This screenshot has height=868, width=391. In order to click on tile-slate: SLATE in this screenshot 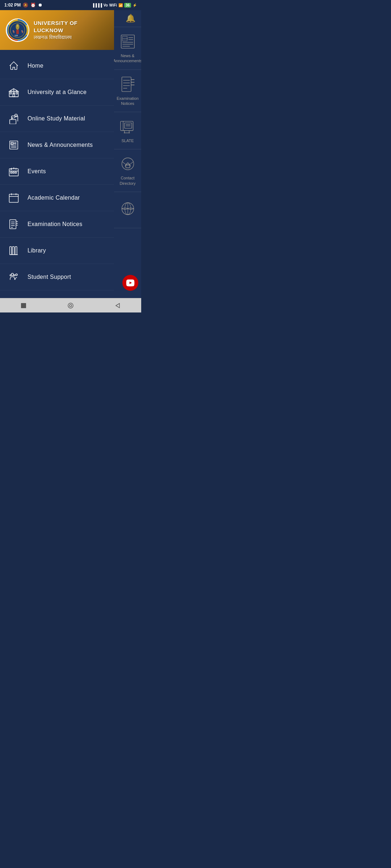, I will do `click(127, 131)`.